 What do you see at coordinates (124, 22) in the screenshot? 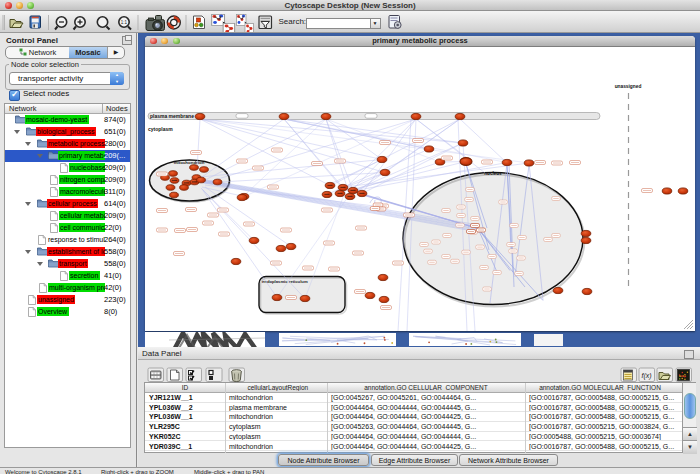
I see `svg-text: 1:1` at bounding box center [124, 22].